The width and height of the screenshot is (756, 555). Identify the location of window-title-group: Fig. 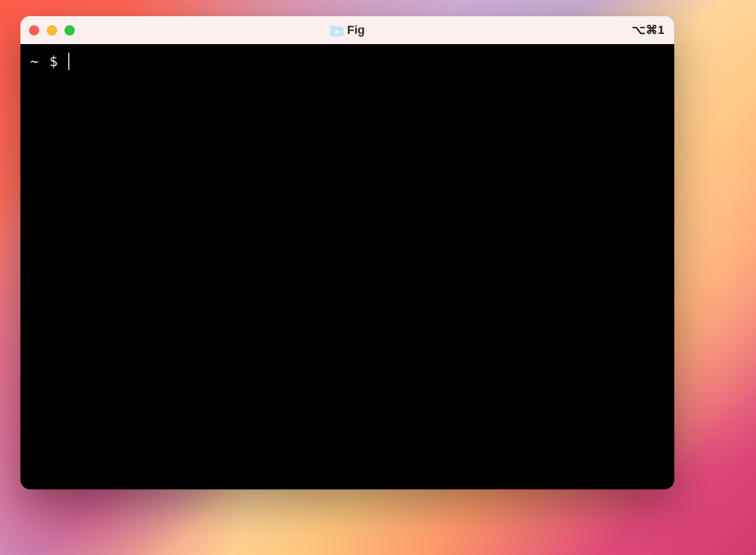
(347, 30).